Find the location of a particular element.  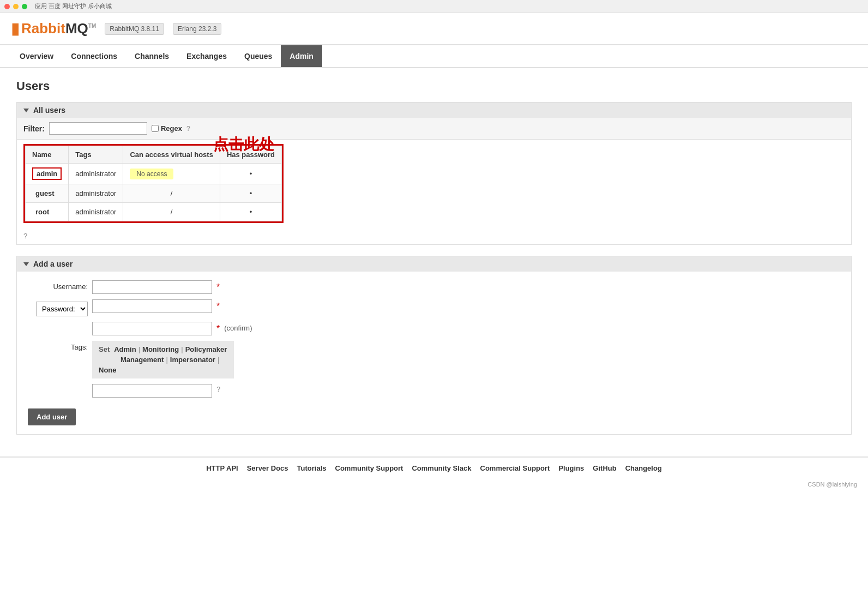

users-table: Name Tags Can access virtual hosts Has p… is located at coordinates (154, 183).